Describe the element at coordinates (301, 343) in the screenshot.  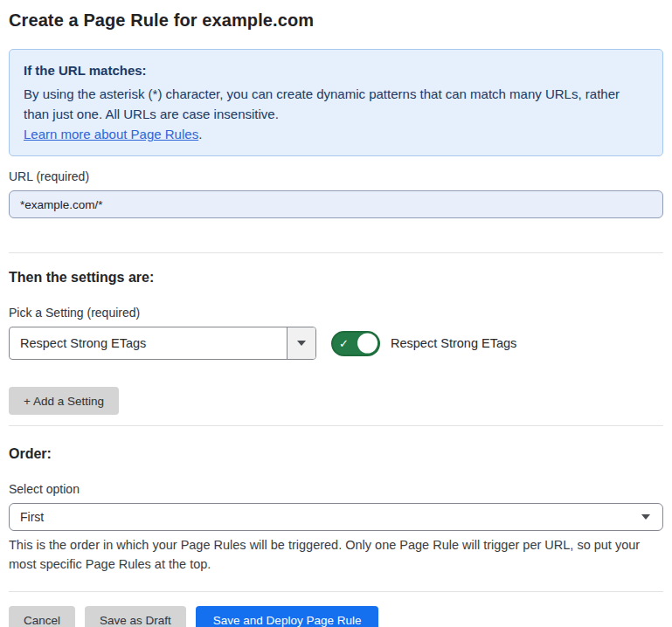
I see `setting-select-arrow-button` at that location.